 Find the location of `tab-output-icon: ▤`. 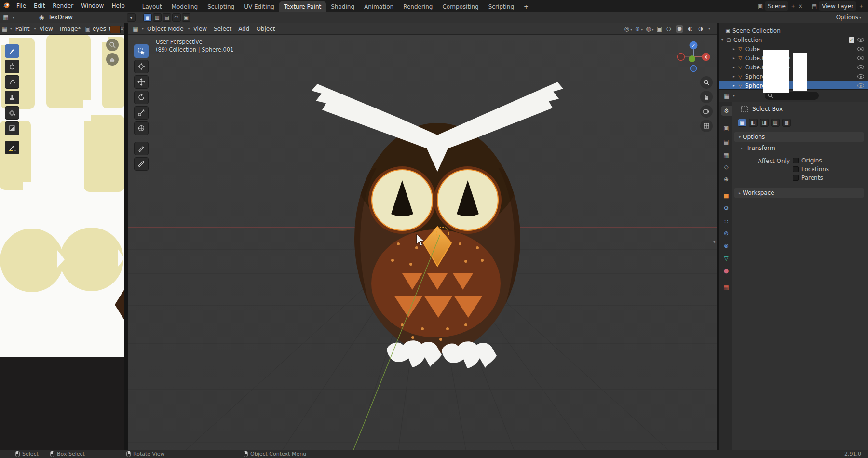

tab-output-icon: ▤ is located at coordinates (726, 142).